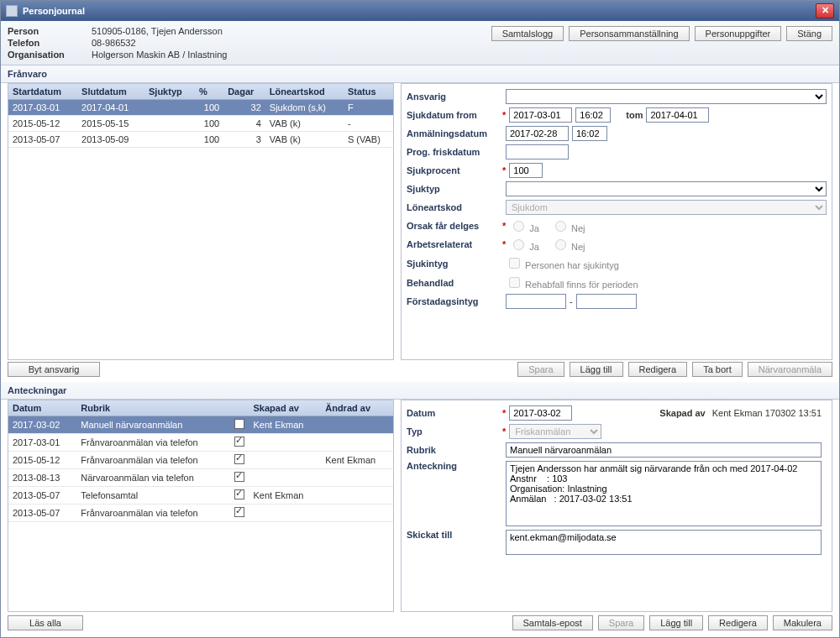 Image resolution: width=840 pixels, height=638 pixels. What do you see at coordinates (590, 133) in the screenshot?
I see `anmalningsdatum-time` at bounding box center [590, 133].